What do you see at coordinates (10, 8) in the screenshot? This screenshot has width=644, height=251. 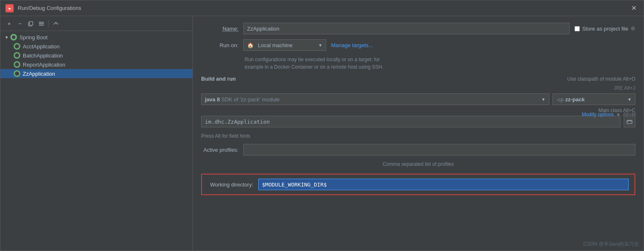 I see `app-icon: ▶` at bounding box center [10, 8].